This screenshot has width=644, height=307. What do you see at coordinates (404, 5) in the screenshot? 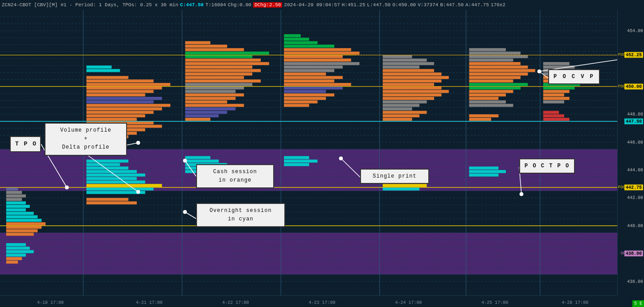
I see `o-value: O:450.00` at bounding box center [404, 5].